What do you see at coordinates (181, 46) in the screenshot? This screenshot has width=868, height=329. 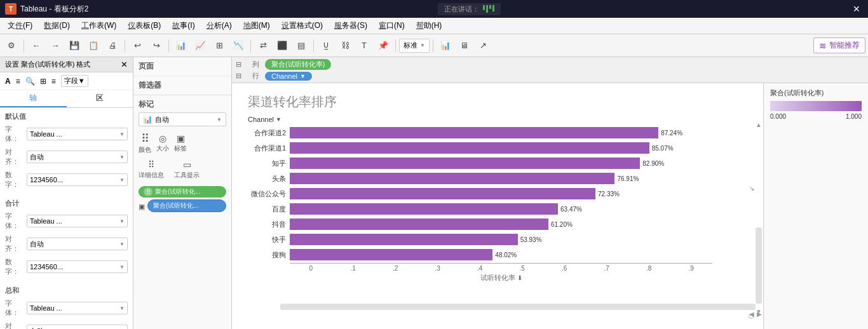 I see `toolbar-chart1: 📊` at bounding box center [181, 46].